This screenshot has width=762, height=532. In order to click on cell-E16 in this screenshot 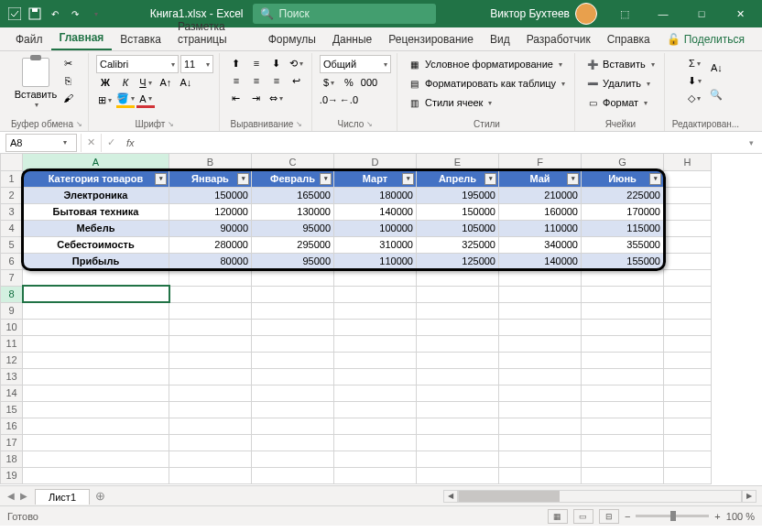, I will do `click(458, 426)`.